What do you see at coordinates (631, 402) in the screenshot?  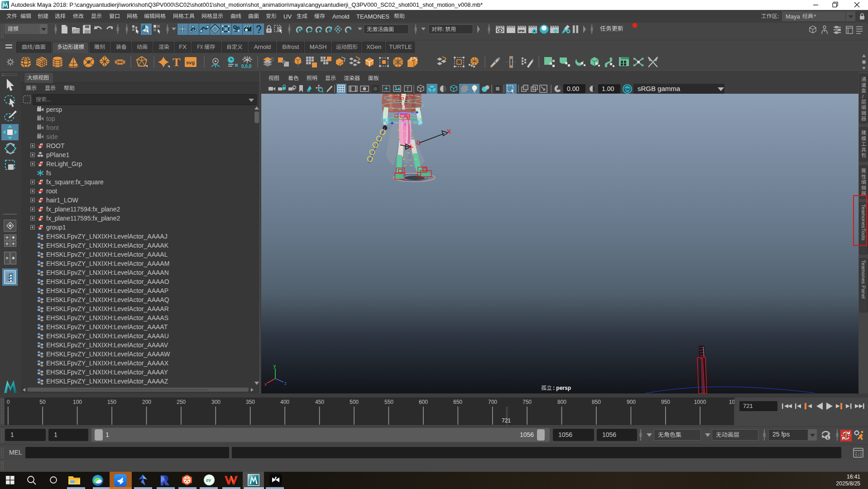 I see `svg-text: 900` at bounding box center [631, 402].